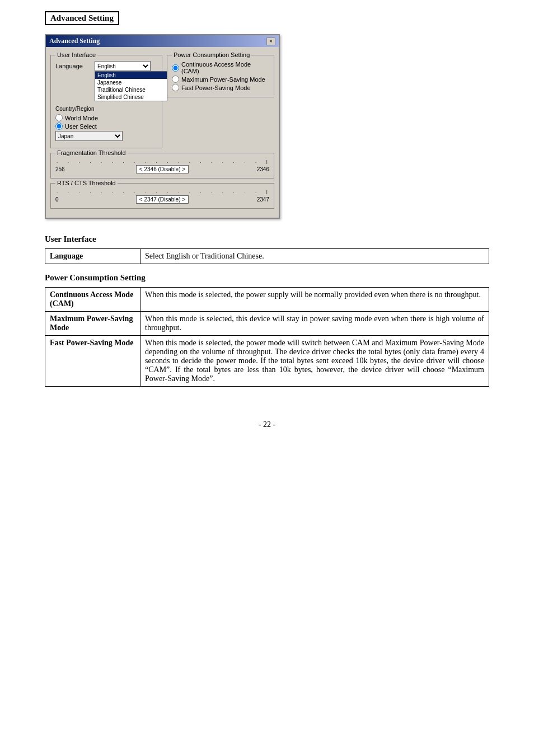 Image resolution: width=534 pixels, height=756 pixels. What do you see at coordinates (225, 68) in the screenshot?
I see `cam-label: Continuous Access Mode (CAM)` at bounding box center [225, 68].